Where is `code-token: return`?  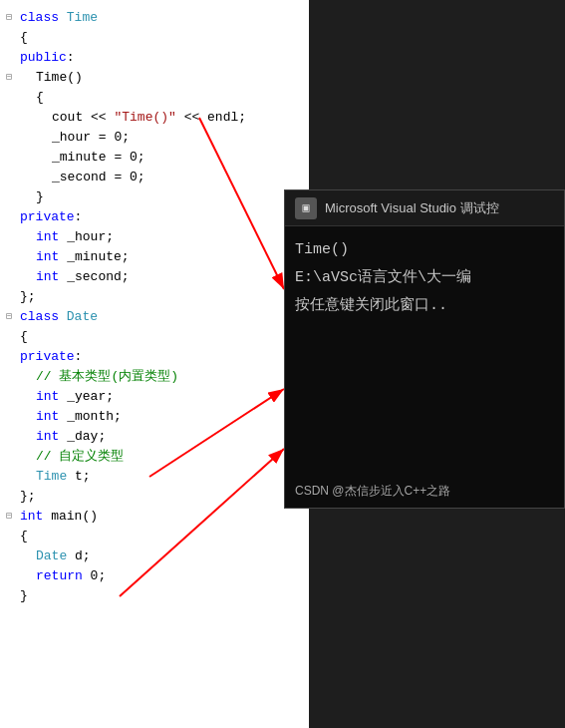
code-token: return is located at coordinates (60, 576).